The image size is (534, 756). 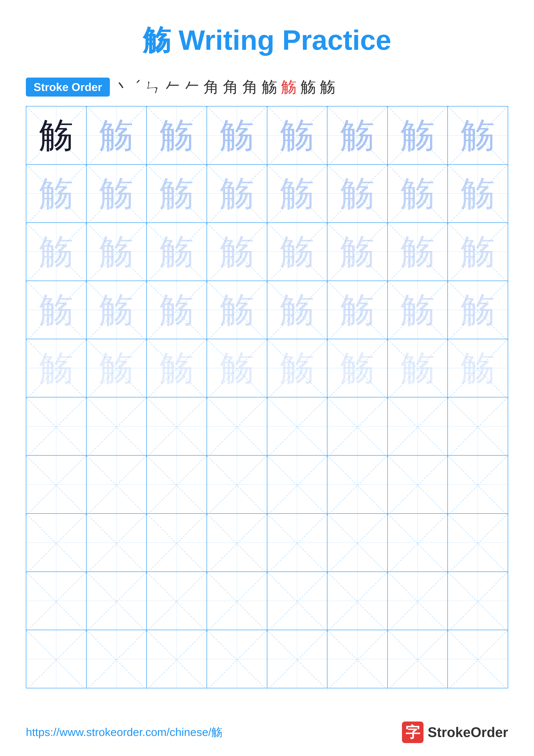 I want to click on footer-url-link: https://www.strokeorder.com/chinese/觞, so click(x=124, y=732).